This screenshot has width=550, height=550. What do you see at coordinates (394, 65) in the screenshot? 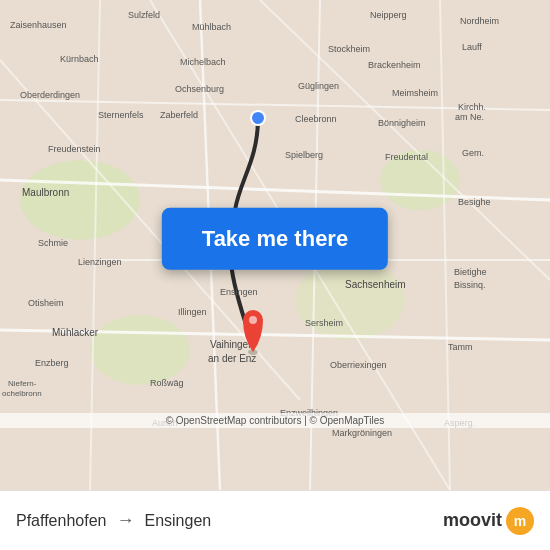
I see `svg-text: Brackenheim` at bounding box center [394, 65].